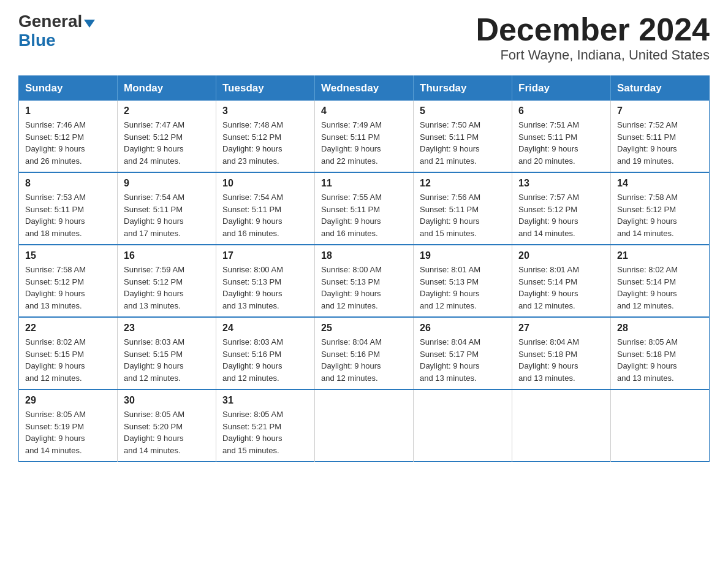 The width and height of the screenshot is (728, 563). I want to click on day-number: 7, so click(660, 111).